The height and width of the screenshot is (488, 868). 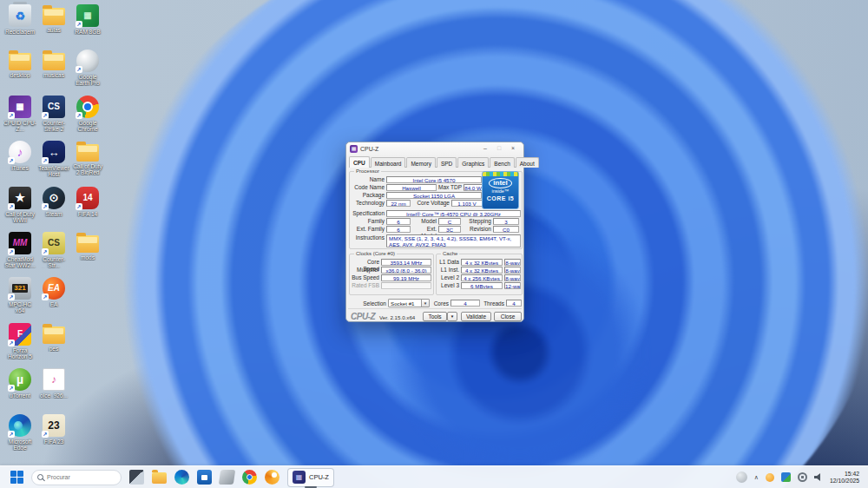 What do you see at coordinates (473, 162) in the screenshot?
I see `tab-graphics: Graphics` at bounding box center [473, 162].